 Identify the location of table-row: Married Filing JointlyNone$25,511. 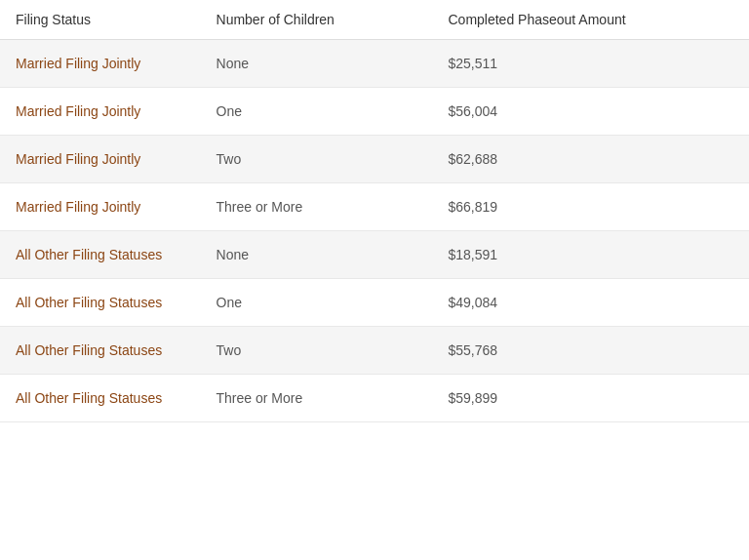
(374, 64).